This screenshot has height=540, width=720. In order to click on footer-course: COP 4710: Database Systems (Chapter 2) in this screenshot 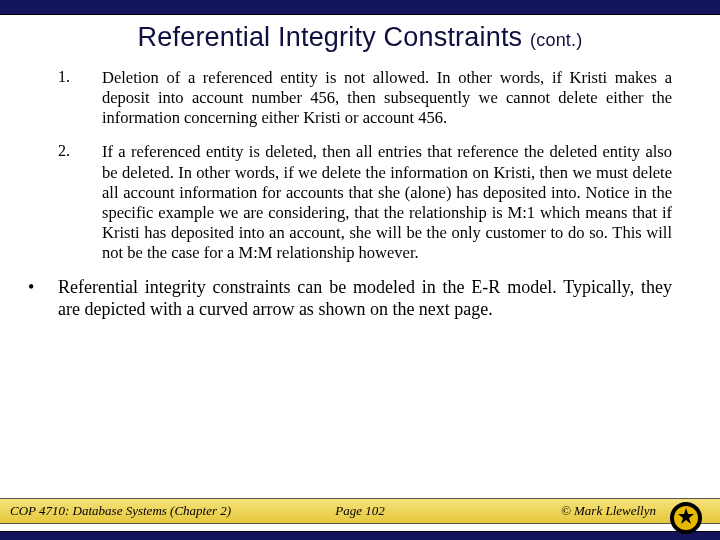, I will do `click(116, 511)`.